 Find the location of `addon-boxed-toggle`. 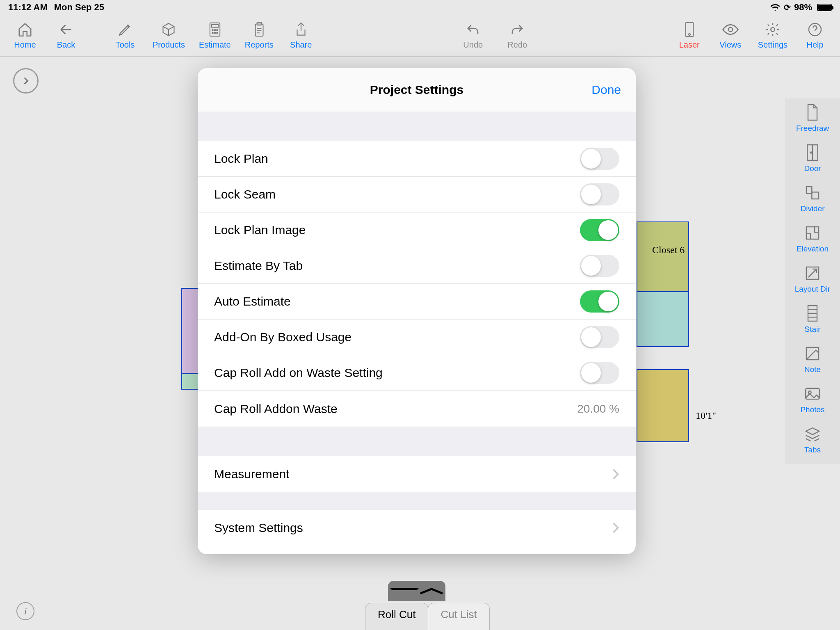

addon-boxed-toggle is located at coordinates (600, 337).